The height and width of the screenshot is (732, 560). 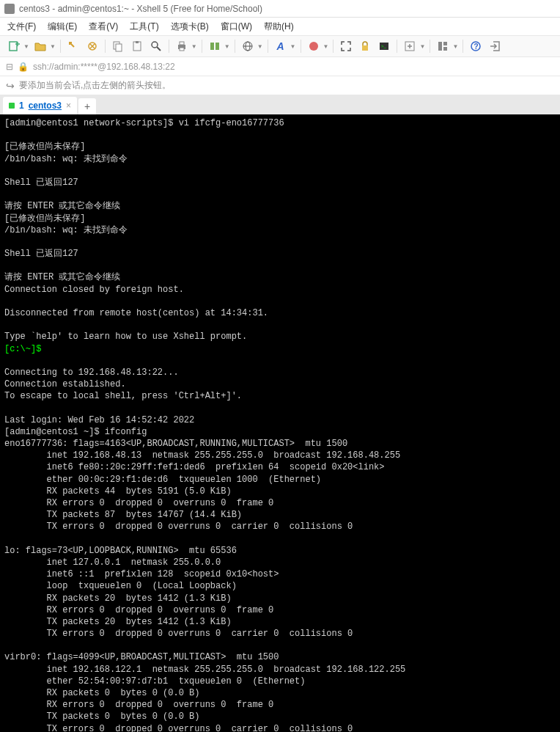 What do you see at coordinates (113, 563) in the screenshot?
I see `term-line: inet 127.0.0.1 netmask 255.0.0.0` at bounding box center [113, 563].